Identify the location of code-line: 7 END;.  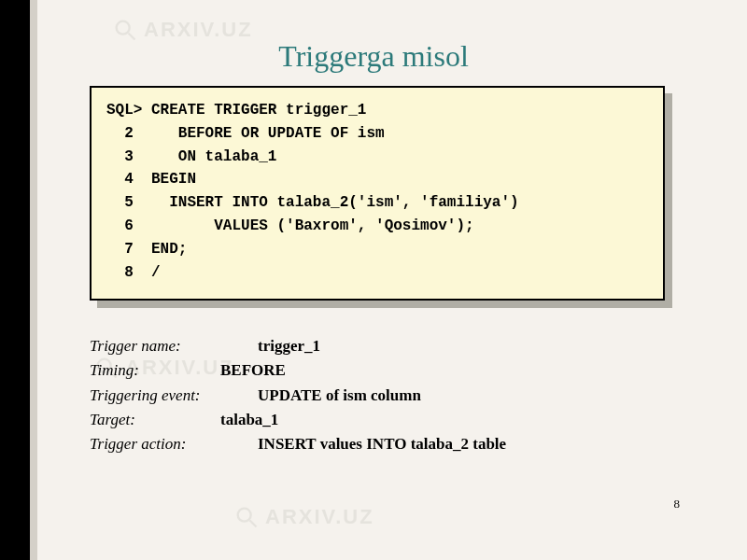
(147, 249).